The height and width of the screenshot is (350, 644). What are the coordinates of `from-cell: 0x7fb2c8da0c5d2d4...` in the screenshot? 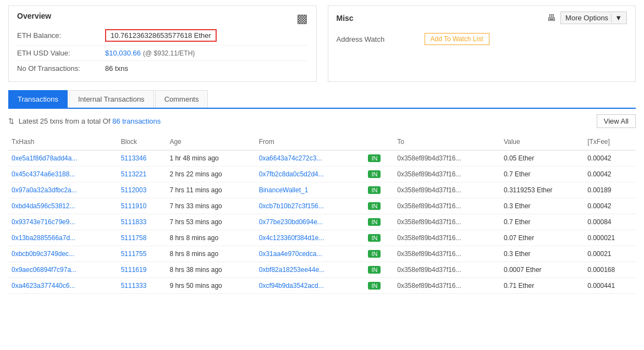 It's located at (310, 175).